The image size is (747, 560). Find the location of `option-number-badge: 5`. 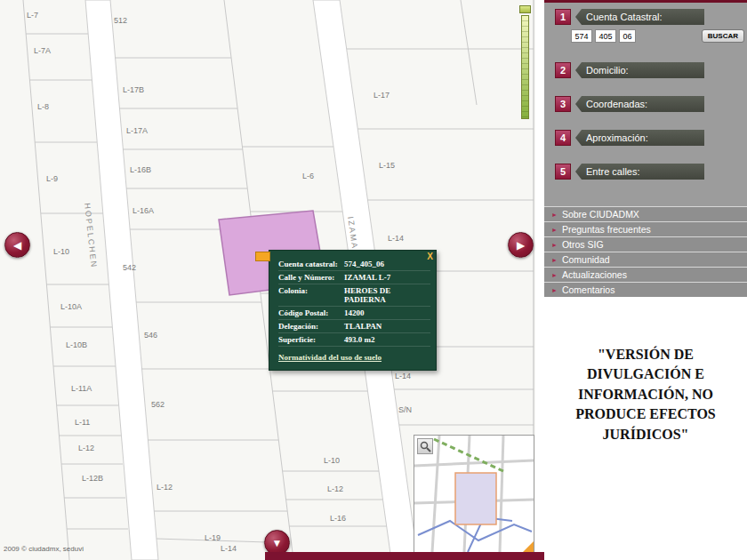

option-number-badge: 5 is located at coordinates (563, 172).